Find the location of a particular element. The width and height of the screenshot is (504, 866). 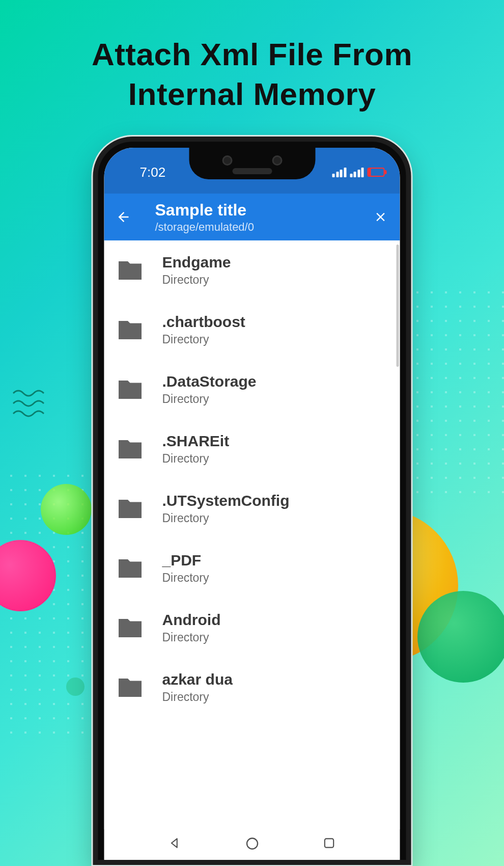

nav-home-icon is located at coordinates (253, 844).